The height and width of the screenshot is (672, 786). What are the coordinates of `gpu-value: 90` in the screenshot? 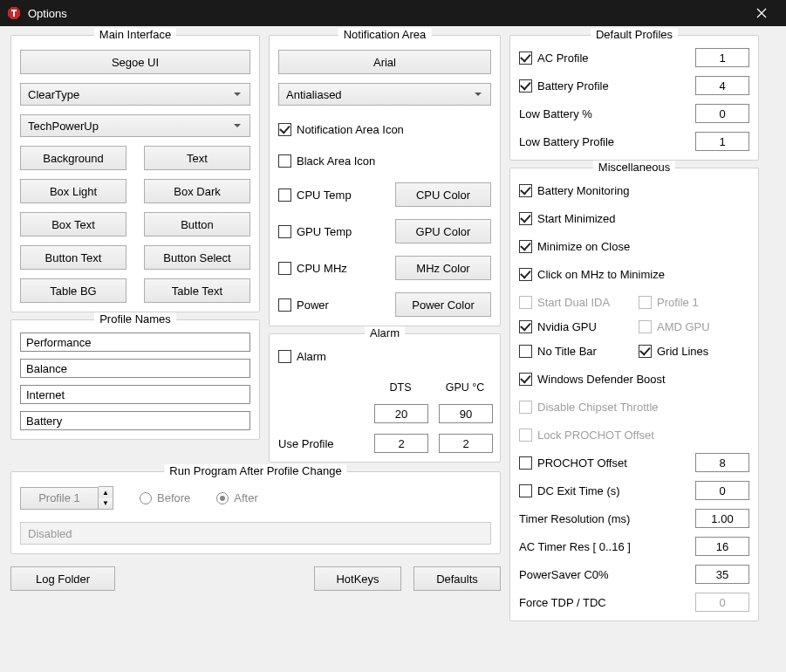 It's located at (466, 414).